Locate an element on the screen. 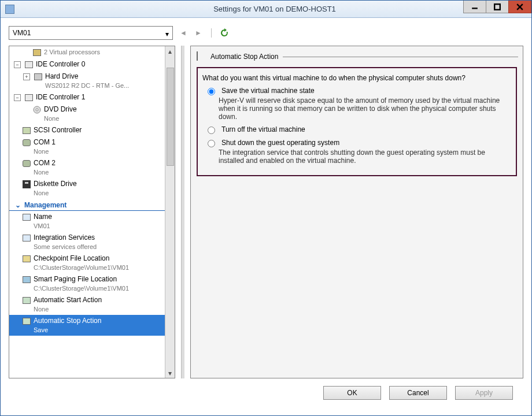 The height and width of the screenshot is (416, 532). panel-question: What do you want this virtual machine to… is located at coordinates (357, 78).